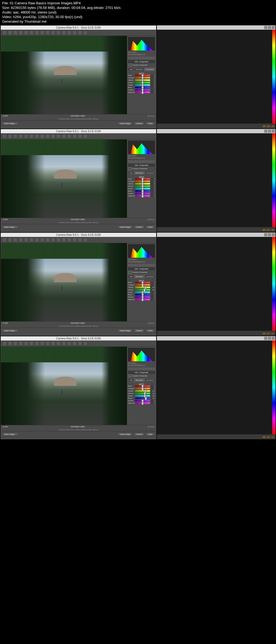  Describe the element at coordinates (139, 227) in the screenshot. I see `cancel-button: Cancel` at that location.